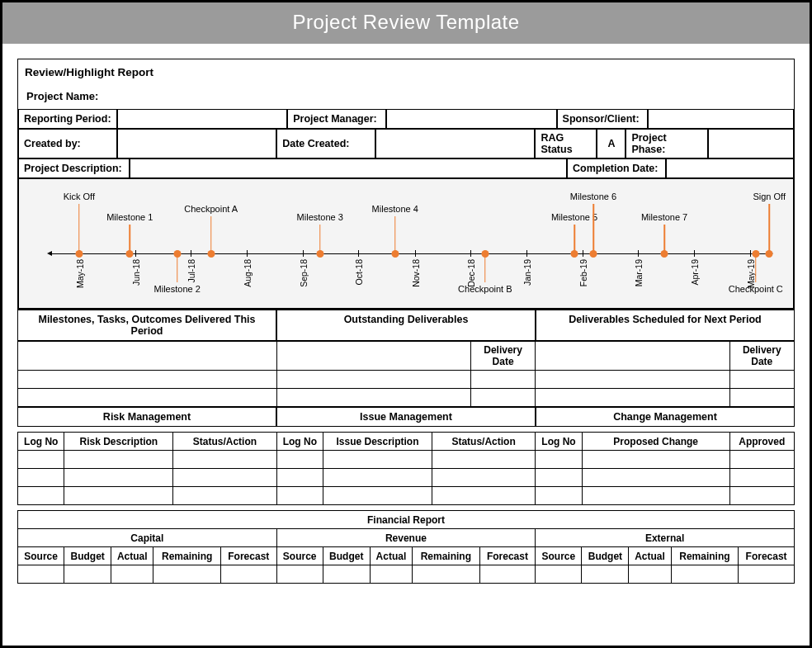 The image size is (812, 648). I want to click on axis-tick-label: Jun-18, so click(136, 272).